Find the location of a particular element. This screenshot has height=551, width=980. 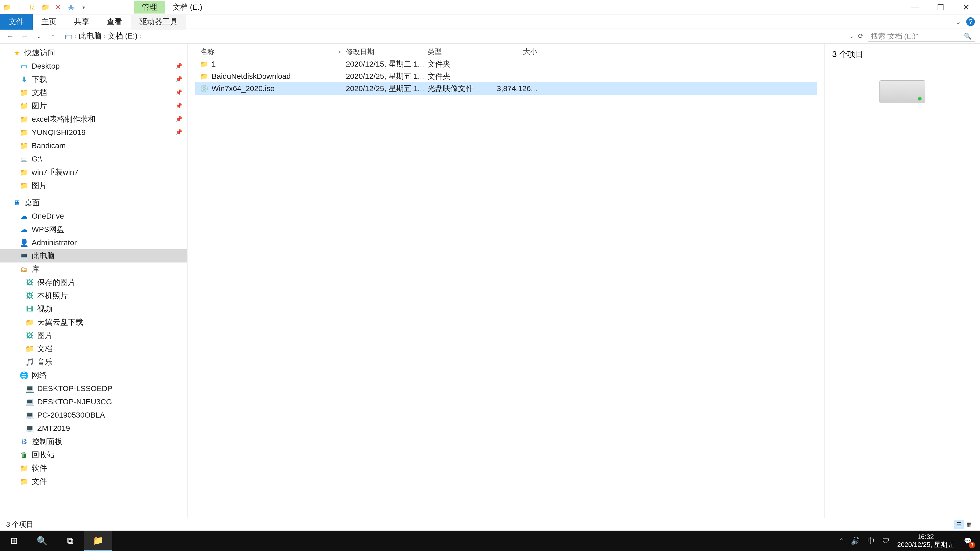

refresh-icon: ⟳ is located at coordinates (861, 36).